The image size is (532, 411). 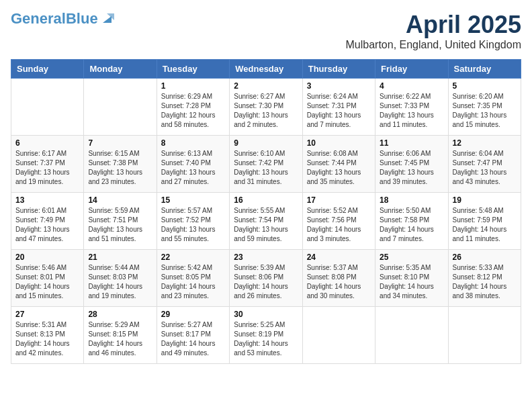 What do you see at coordinates (339, 69) in the screenshot?
I see `weekday-thursday: Thursday` at bounding box center [339, 69].